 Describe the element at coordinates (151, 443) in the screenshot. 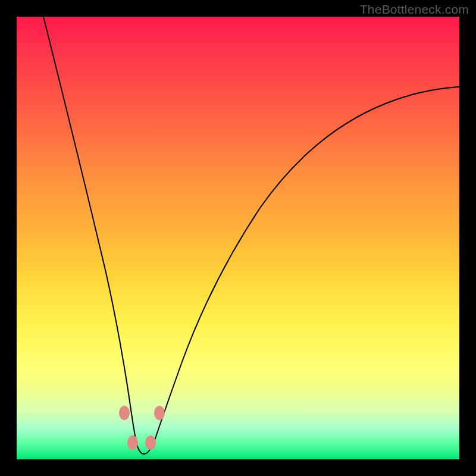

I see `curve-marker-right-lower` at that location.